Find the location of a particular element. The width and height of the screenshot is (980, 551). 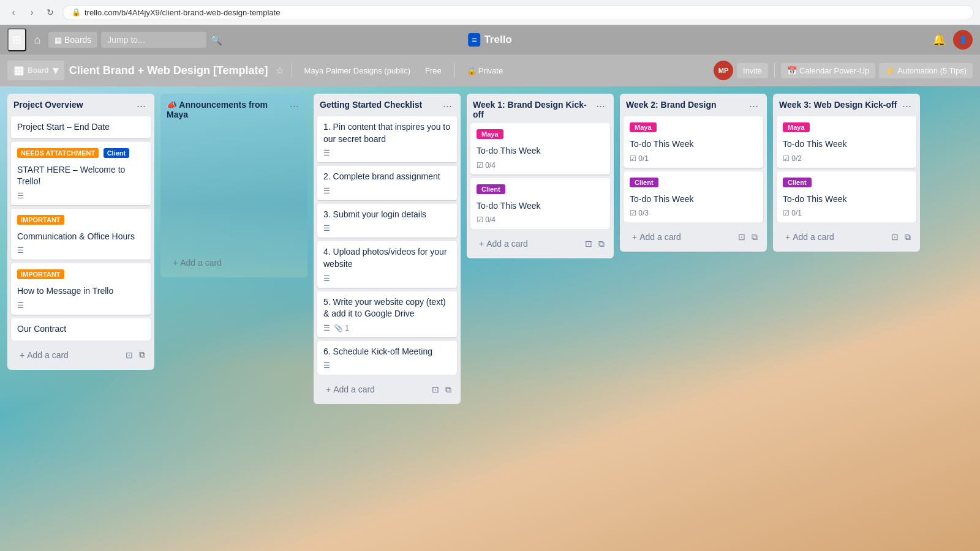

calendar-button: 📅 Calendar Power-Up is located at coordinates (828, 71).